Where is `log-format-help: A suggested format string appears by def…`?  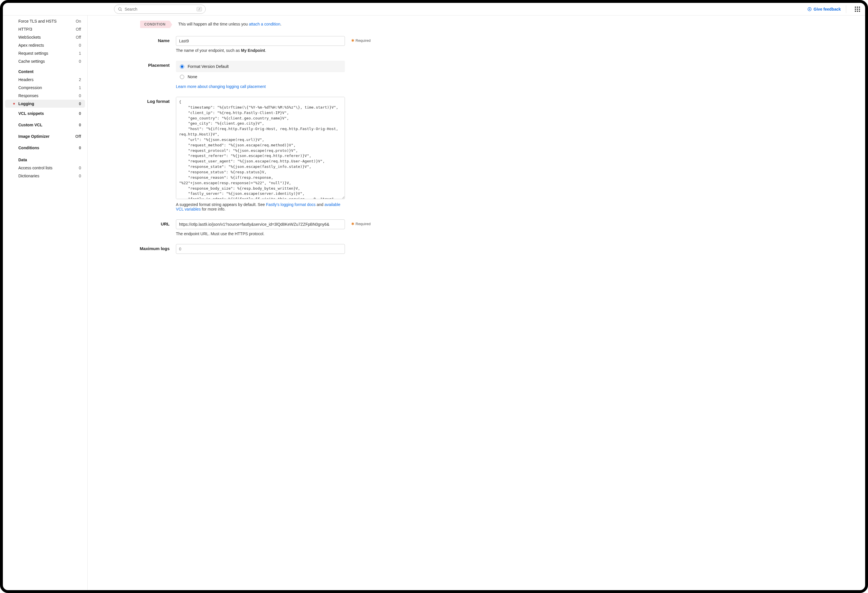 log-format-help: A suggested format string appears by def… is located at coordinates (260, 207).